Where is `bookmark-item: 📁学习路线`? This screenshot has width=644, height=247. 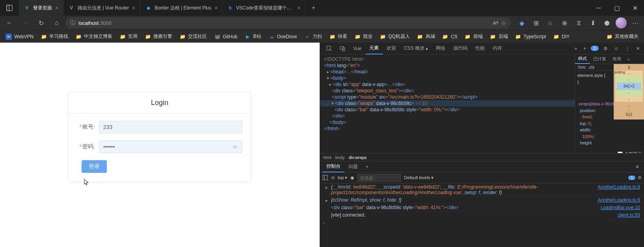 bookmark-item: 📁学习路线 is located at coordinates (54, 37).